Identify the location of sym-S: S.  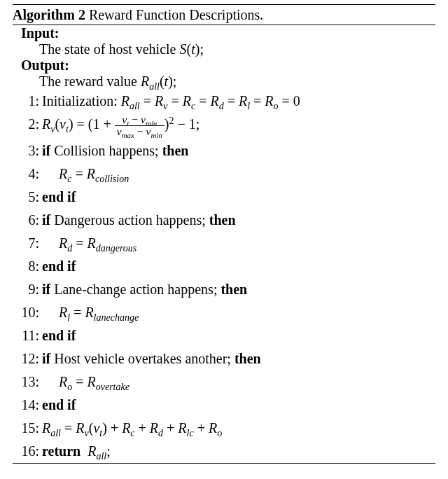
(183, 49).